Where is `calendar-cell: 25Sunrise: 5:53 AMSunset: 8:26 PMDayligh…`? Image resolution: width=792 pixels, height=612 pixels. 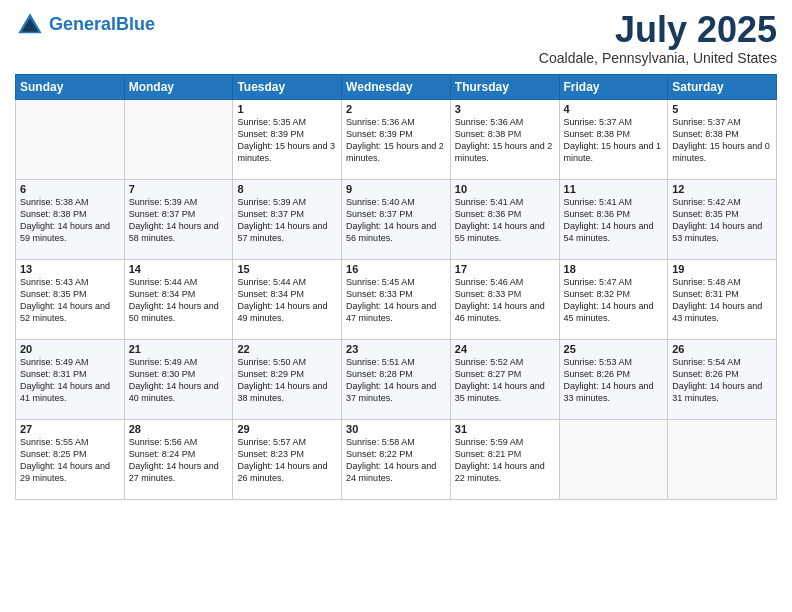
calendar-cell: 25Sunrise: 5:53 AMSunset: 8:26 PMDayligh… is located at coordinates (614, 379).